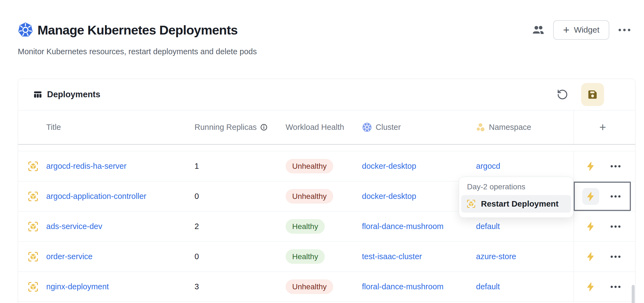 The image size is (644, 303). I want to click on cluster-link: test-isaac-cluster, so click(392, 256).